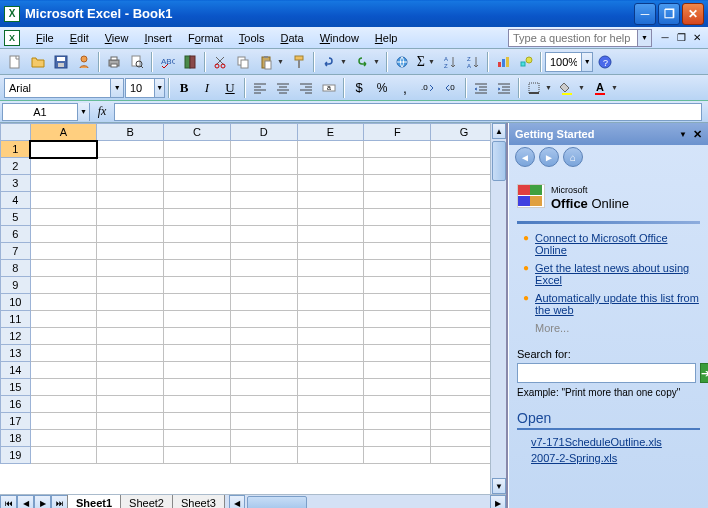 This screenshot has height=508, width=708. What do you see at coordinates (605, 62) in the screenshot?
I see `help-button: ?` at bounding box center [605, 62].